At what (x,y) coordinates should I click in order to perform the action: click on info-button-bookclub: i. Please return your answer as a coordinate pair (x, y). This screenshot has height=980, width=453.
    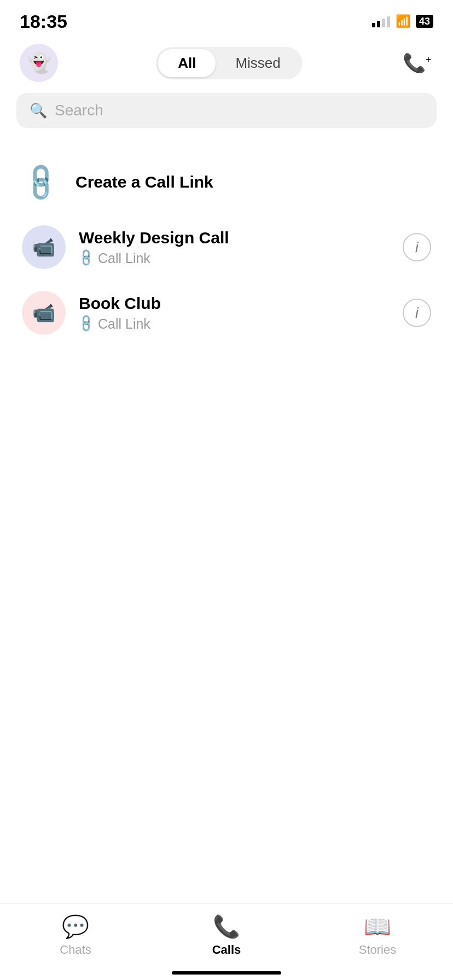
    Looking at the image, I should click on (417, 313).